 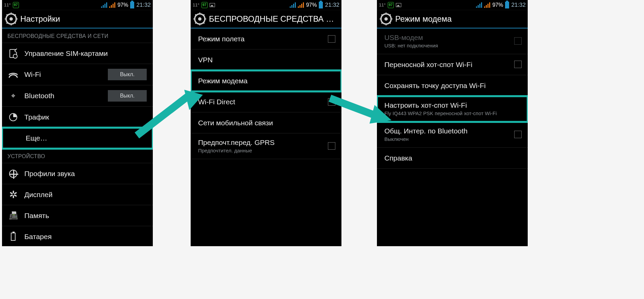 What do you see at coordinates (39, 194) in the screenshot?
I see `settings-item-label: Дисплей` at bounding box center [39, 194].